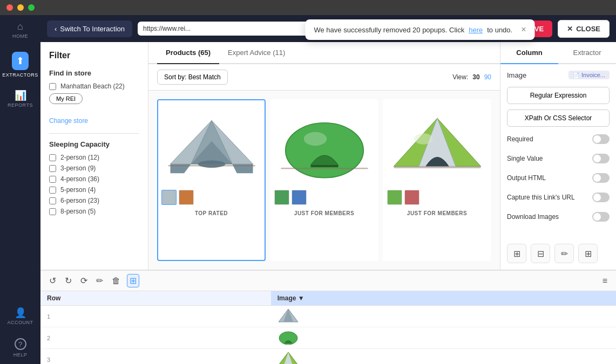 This screenshot has height=364, width=616. I want to click on view-label: View:, so click(460, 77).